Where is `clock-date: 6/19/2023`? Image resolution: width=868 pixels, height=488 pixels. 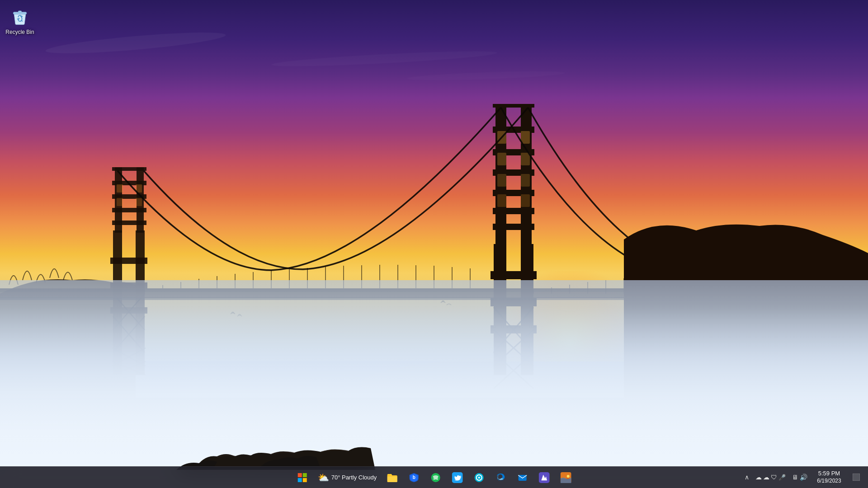
clock-date: 6/19/2023 is located at coordinates (829, 481).